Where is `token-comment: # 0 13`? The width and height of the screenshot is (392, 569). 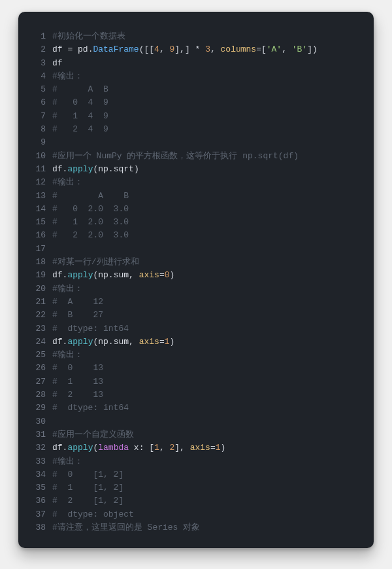 token-comment: # 0 13 is located at coordinates (78, 368).